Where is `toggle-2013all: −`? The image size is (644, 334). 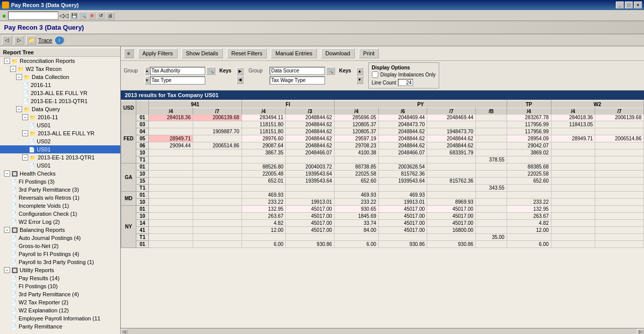
toggle-2013all: − is located at coordinates (25, 133).